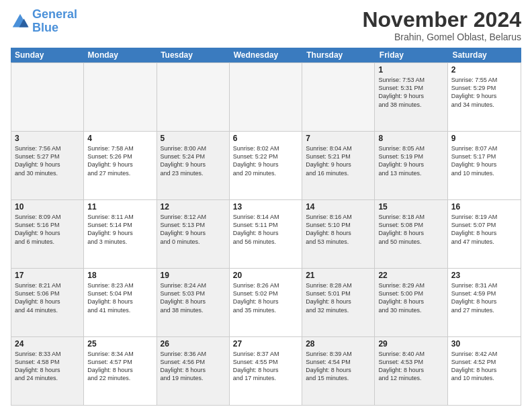 This screenshot has height=411, width=532. Describe the element at coordinates (193, 275) in the screenshot. I see `day-number: 19` at that location.